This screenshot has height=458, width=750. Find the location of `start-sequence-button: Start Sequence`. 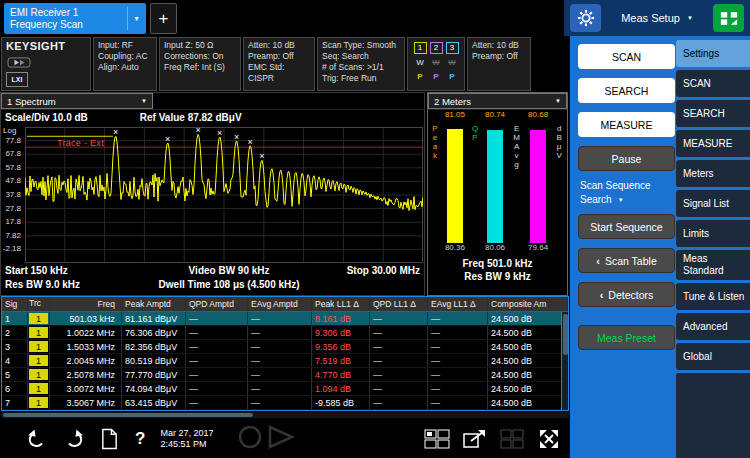

start-sequence-button: Start Sequence is located at coordinates (626, 226).